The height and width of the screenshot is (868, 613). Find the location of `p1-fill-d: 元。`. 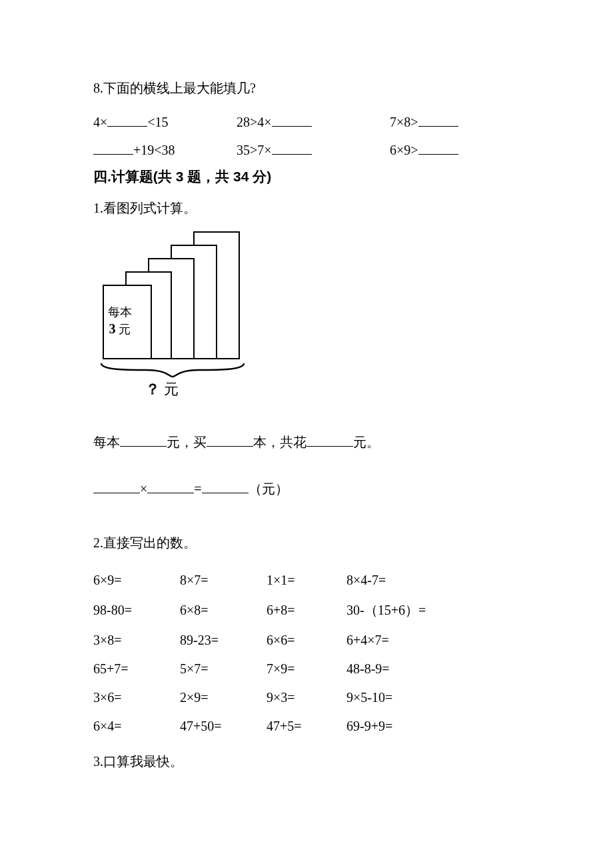

p1-fill-d: 元。 is located at coordinates (366, 442).